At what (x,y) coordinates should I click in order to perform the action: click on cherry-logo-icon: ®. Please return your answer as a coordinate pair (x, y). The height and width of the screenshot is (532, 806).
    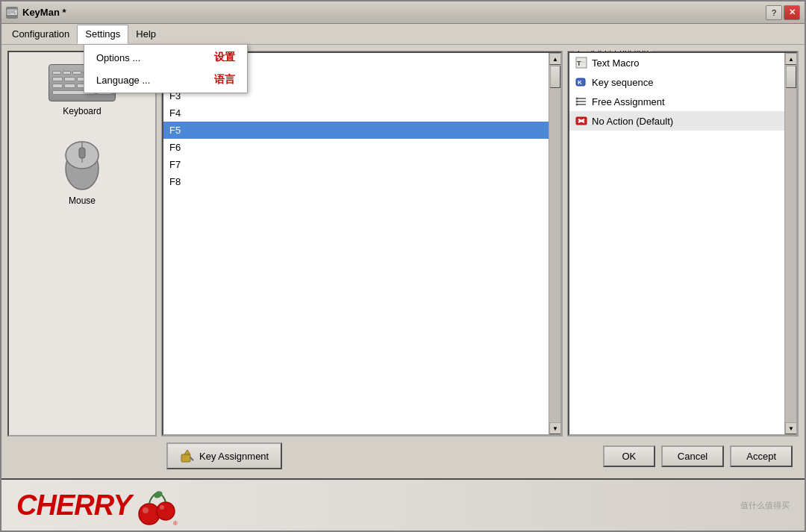
    Looking at the image, I should click on (157, 505).